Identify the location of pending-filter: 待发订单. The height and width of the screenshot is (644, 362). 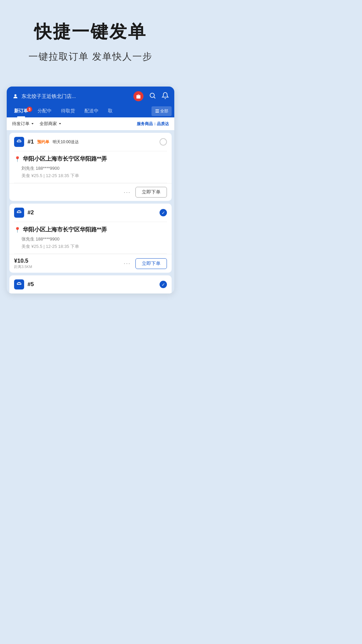
(23, 124).